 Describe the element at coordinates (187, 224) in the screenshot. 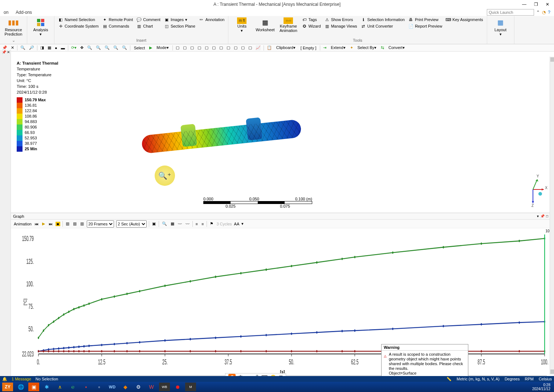

I see `curve2-icon: 〰` at that location.